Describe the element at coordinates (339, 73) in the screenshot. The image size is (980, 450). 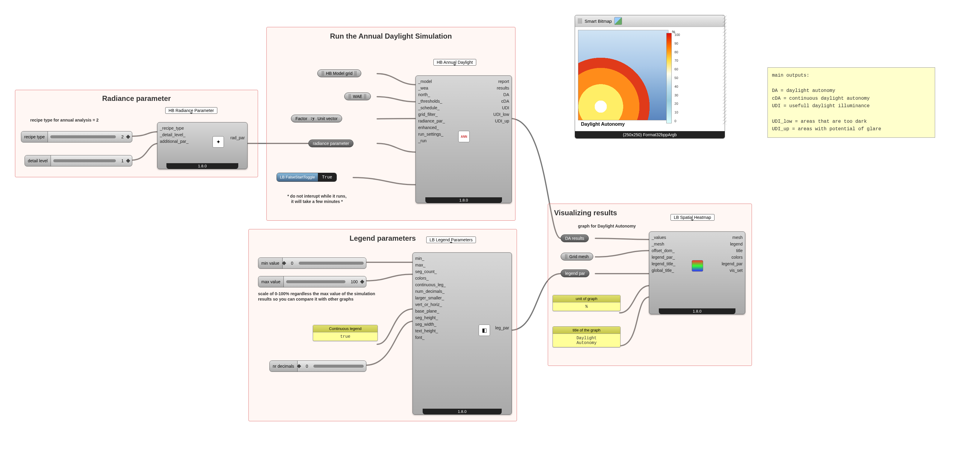
I see `capsule-hb-model-grid-label: HB Model grid` at that location.